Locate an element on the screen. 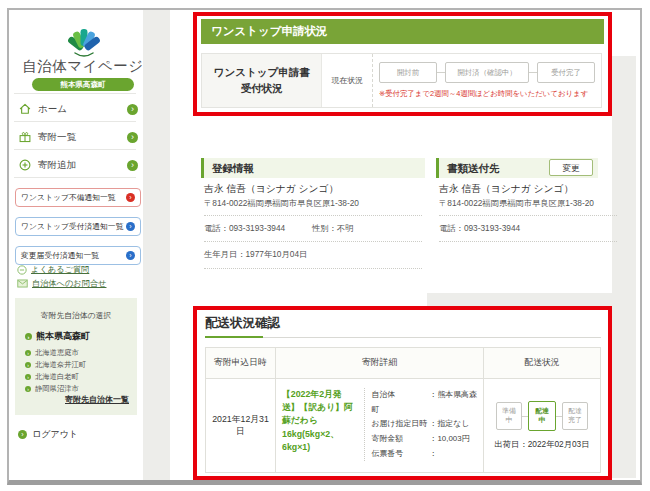  step-before-opening: 開封前 is located at coordinates (408, 72).